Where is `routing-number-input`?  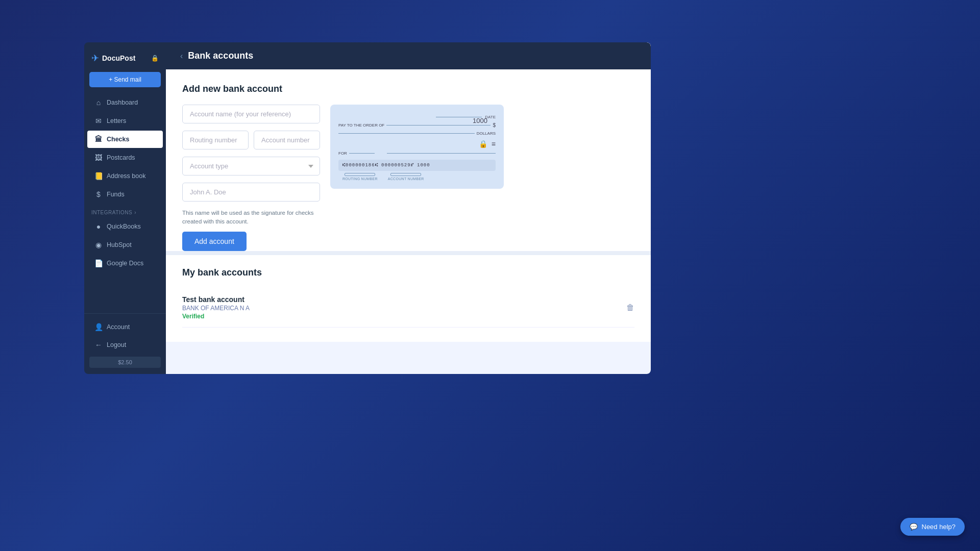
routing-number-input is located at coordinates (215, 140).